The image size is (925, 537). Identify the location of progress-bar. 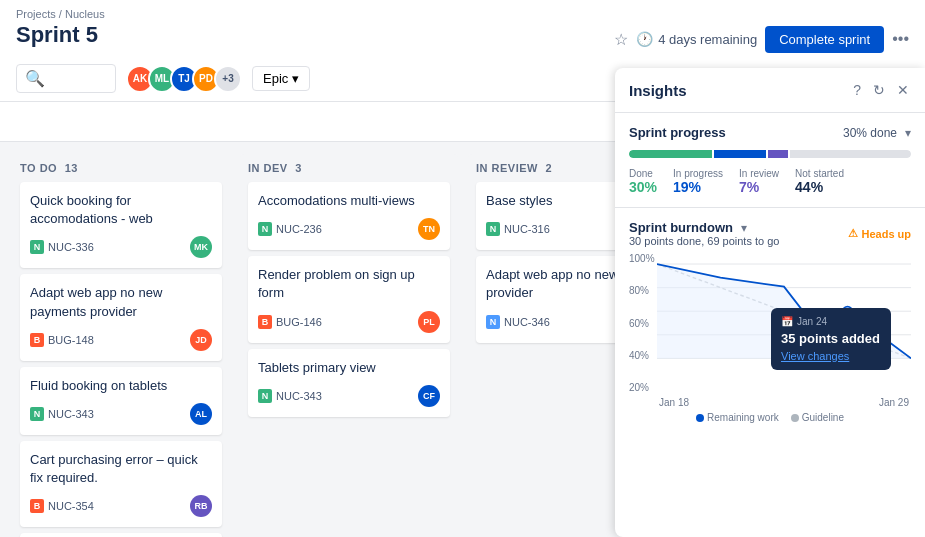
(770, 154).